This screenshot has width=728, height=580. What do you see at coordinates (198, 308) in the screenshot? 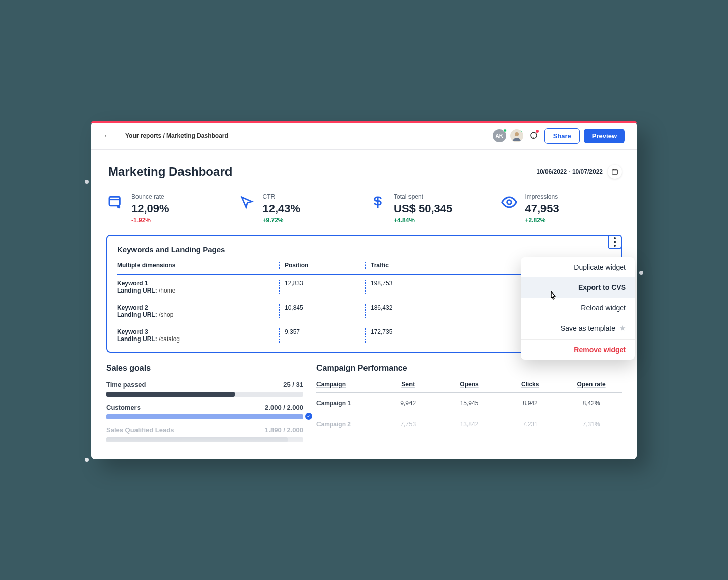
I see `keyword-name: Keyword 2` at bounding box center [198, 308].